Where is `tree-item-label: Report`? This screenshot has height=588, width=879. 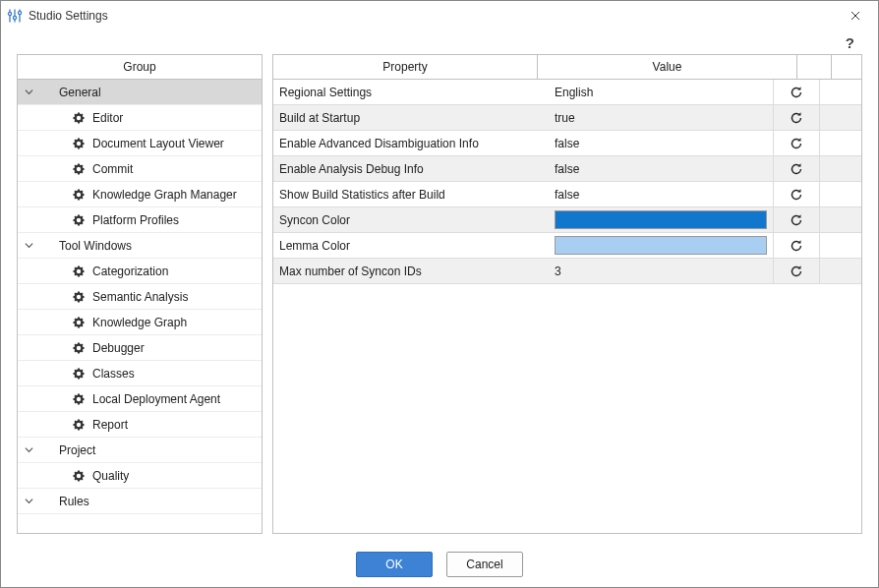 tree-item-label: Report is located at coordinates (110, 425).